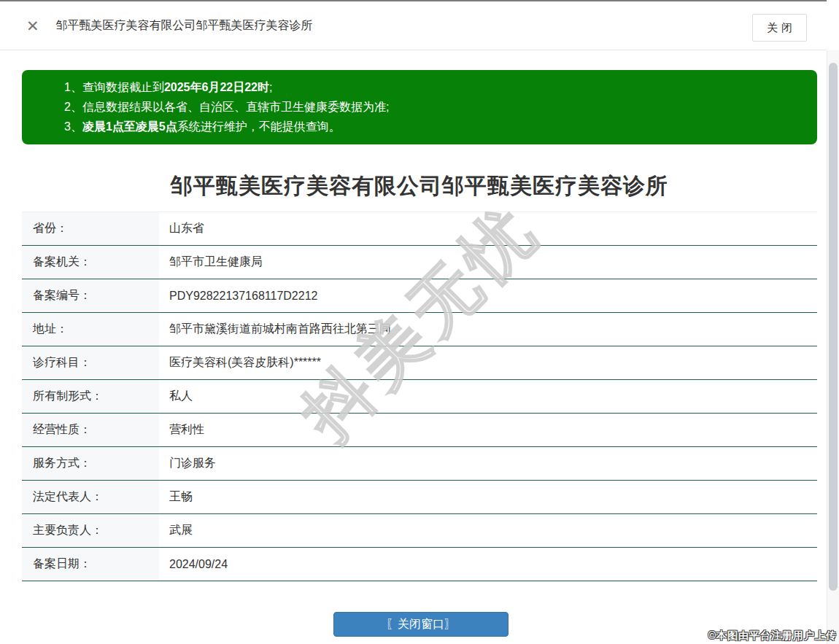  What do you see at coordinates (420, 497) in the screenshot?
I see `table-row: 法定代表人： 王畅` at bounding box center [420, 497].